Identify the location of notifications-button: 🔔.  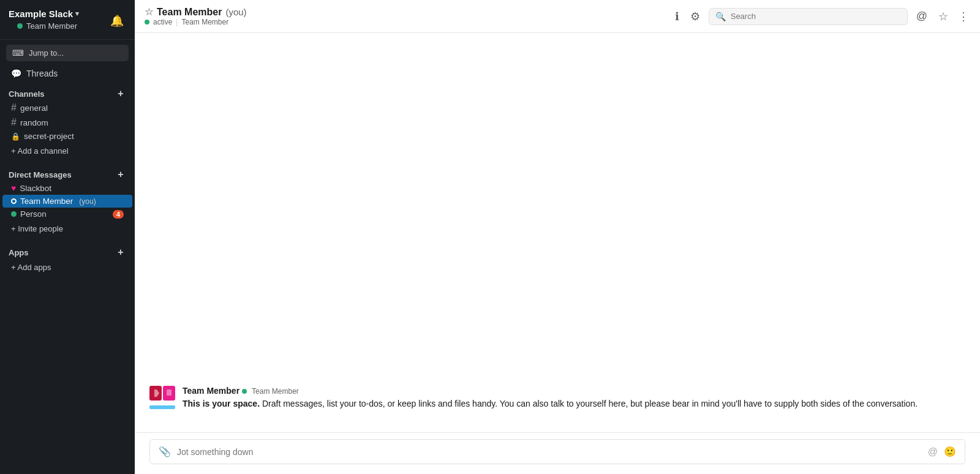
(117, 21).